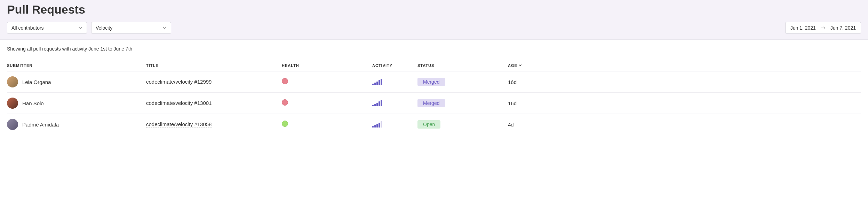 The height and width of the screenshot is (223, 868). Describe the element at coordinates (434, 103) in the screenshot. I see `table-row: Han Solocodeclimate/velocity #13001Merge…` at that location.